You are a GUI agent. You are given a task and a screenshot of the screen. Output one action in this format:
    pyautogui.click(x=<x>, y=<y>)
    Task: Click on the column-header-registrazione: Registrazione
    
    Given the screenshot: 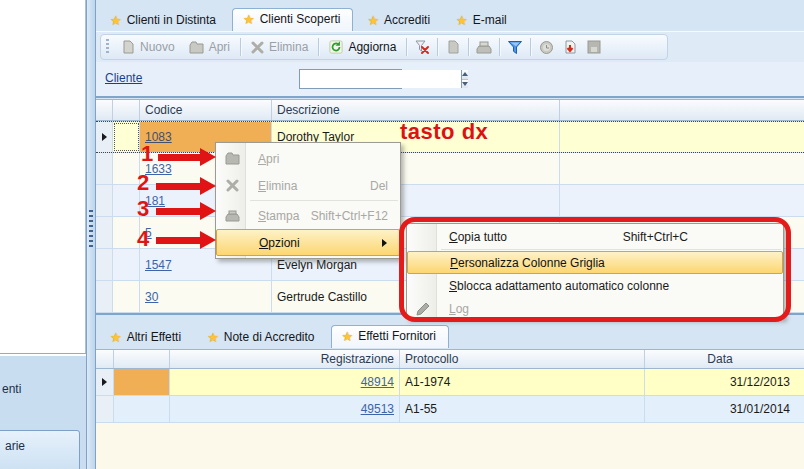 What is the action you would take?
    pyautogui.click(x=285, y=359)
    